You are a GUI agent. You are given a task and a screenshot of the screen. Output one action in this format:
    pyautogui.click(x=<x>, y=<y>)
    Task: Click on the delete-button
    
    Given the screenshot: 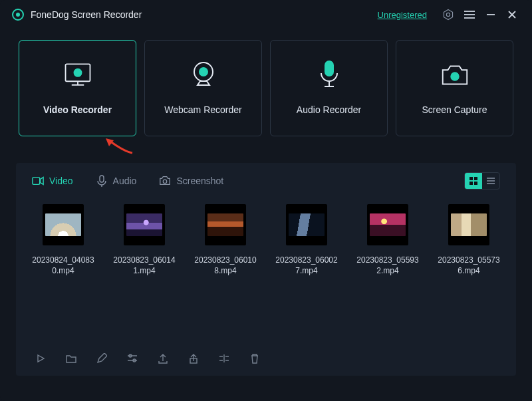 What is the action you would take?
    pyautogui.click(x=255, y=358)
    